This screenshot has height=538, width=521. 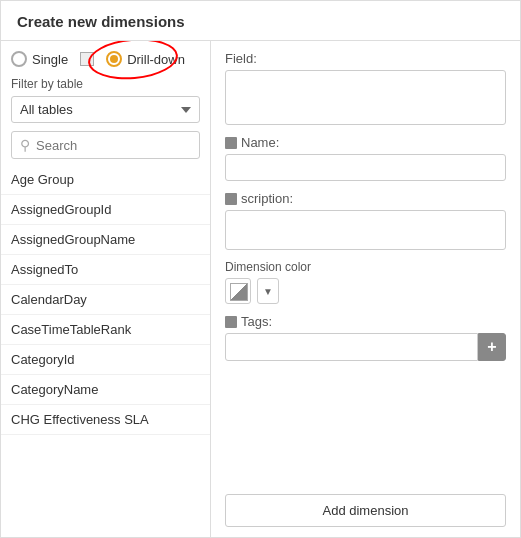 I want to click on checkbox-icon, so click(x=87, y=59).